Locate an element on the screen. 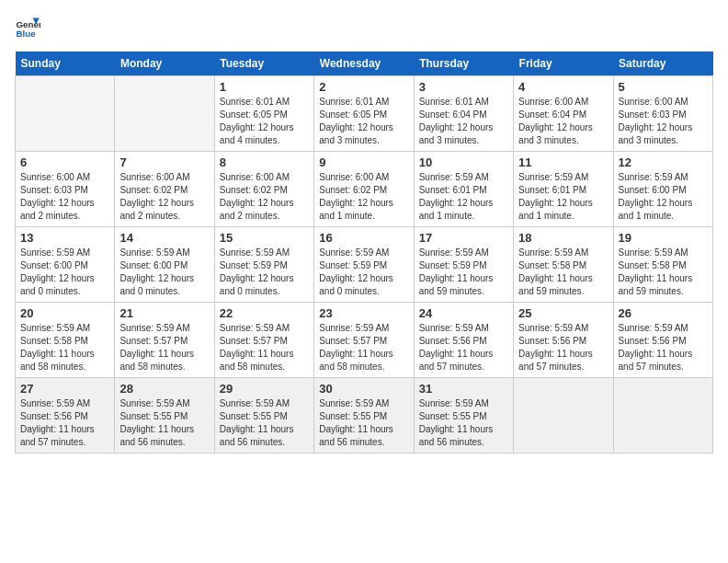  weekday-header-sunday: Sunday is located at coordinates (65, 64).